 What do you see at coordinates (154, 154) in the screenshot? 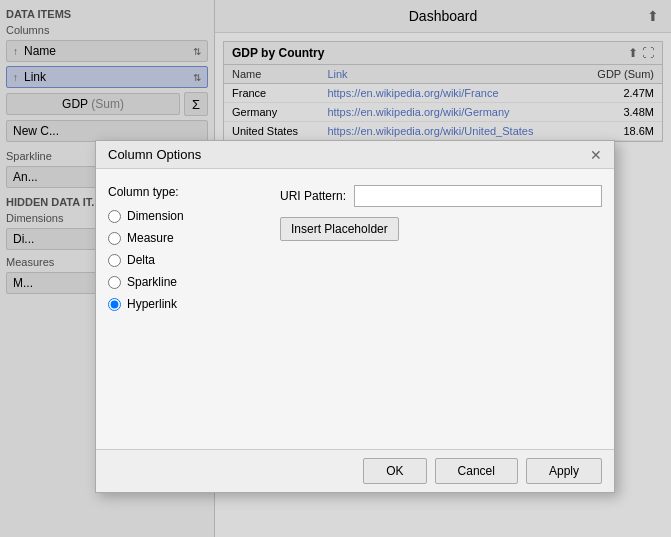
I see `modal-title: Column Options` at bounding box center [154, 154].